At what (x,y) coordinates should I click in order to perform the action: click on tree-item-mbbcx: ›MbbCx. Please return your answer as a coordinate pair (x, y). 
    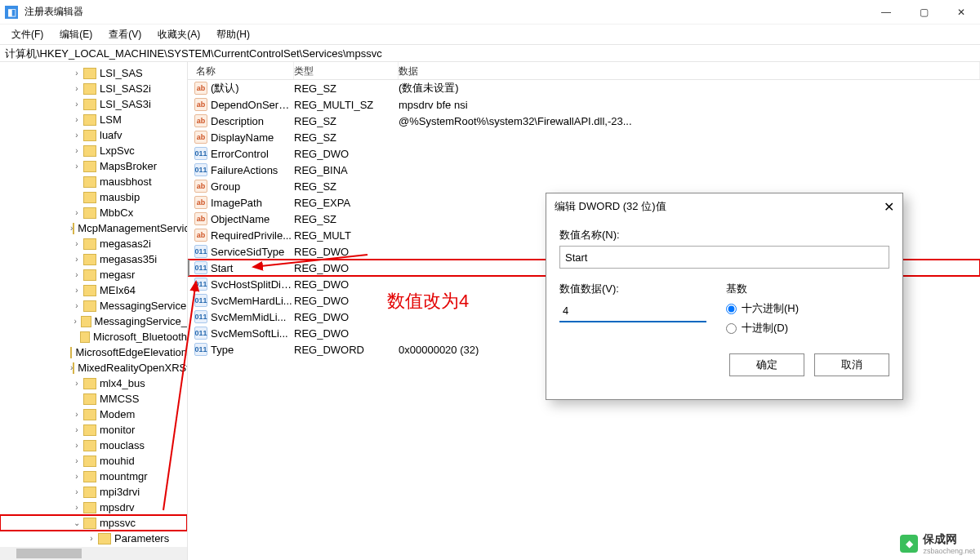
    Looking at the image, I should click on (93, 212).